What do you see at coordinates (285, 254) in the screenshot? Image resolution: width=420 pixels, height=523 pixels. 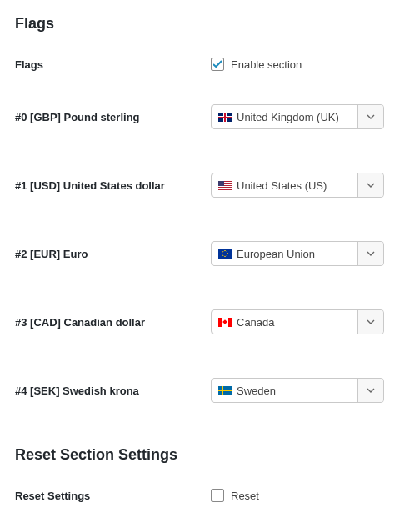 I see `country-select-value: European Union` at bounding box center [285, 254].